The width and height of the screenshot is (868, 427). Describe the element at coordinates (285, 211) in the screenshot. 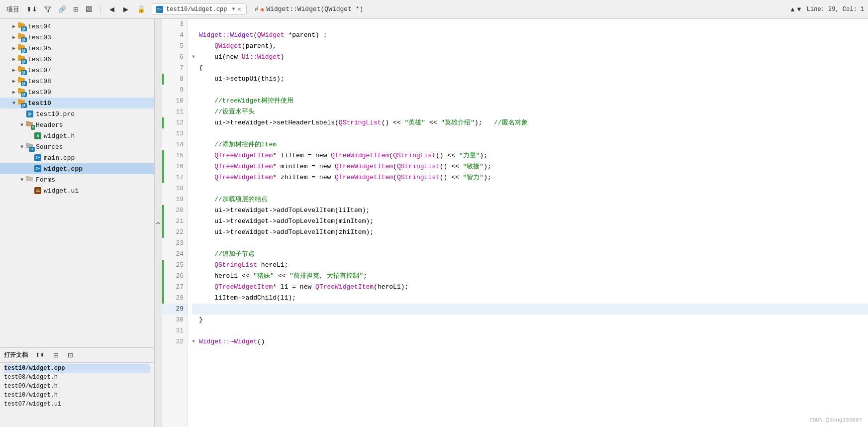

I see `token: ui->treeWidget->addTopLevelItem(liItem);` at that location.